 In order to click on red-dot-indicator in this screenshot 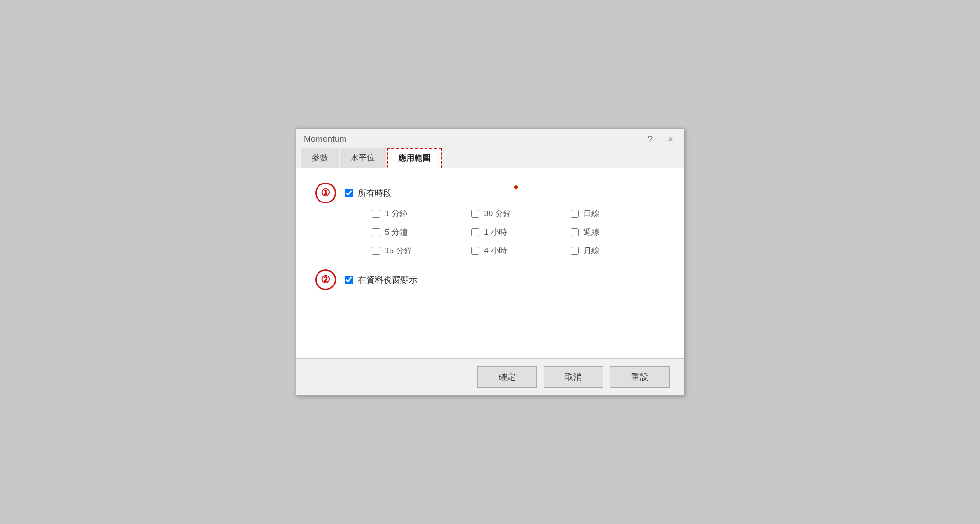, I will do `click(516, 187)`.